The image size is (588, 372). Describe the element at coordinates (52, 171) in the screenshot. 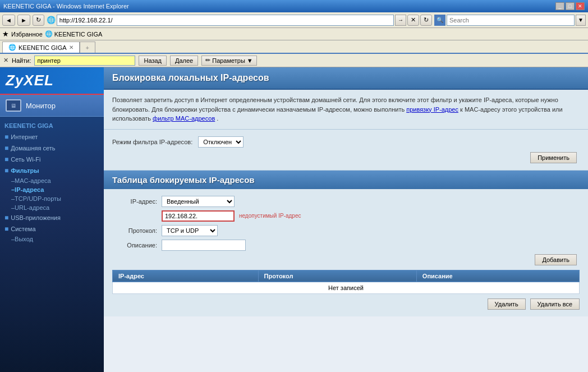

I see `sidebar-item-filters: ■ Фильтры` at that location.